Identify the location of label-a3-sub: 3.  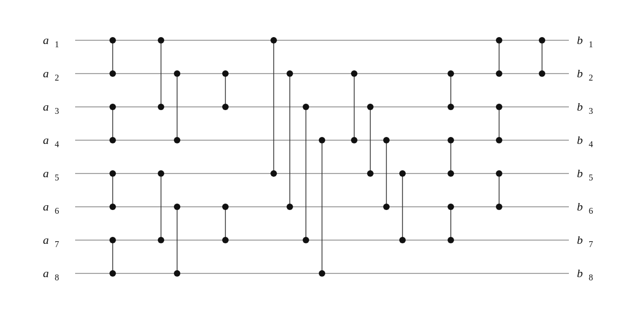
(57, 111).